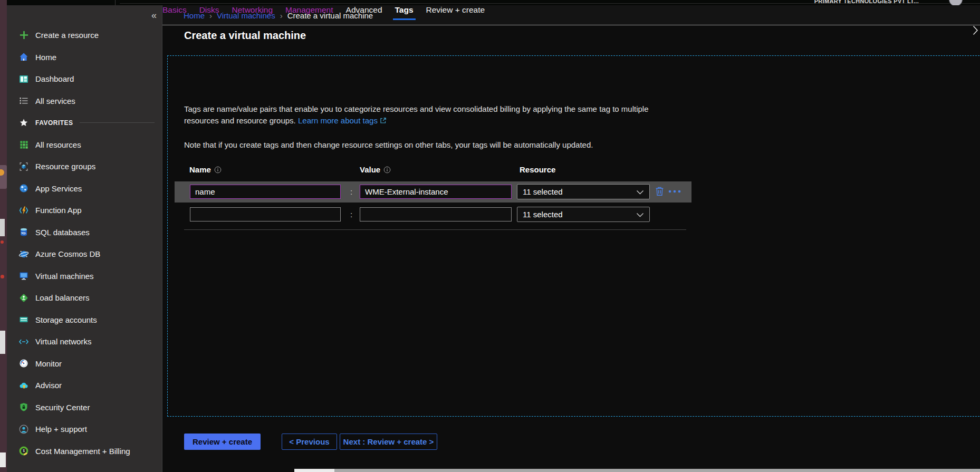 Image resolution: width=980 pixels, height=472 pixels. What do you see at coordinates (436, 192) in the screenshot?
I see `tag-value-input-row1` at bounding box center [436, 192].